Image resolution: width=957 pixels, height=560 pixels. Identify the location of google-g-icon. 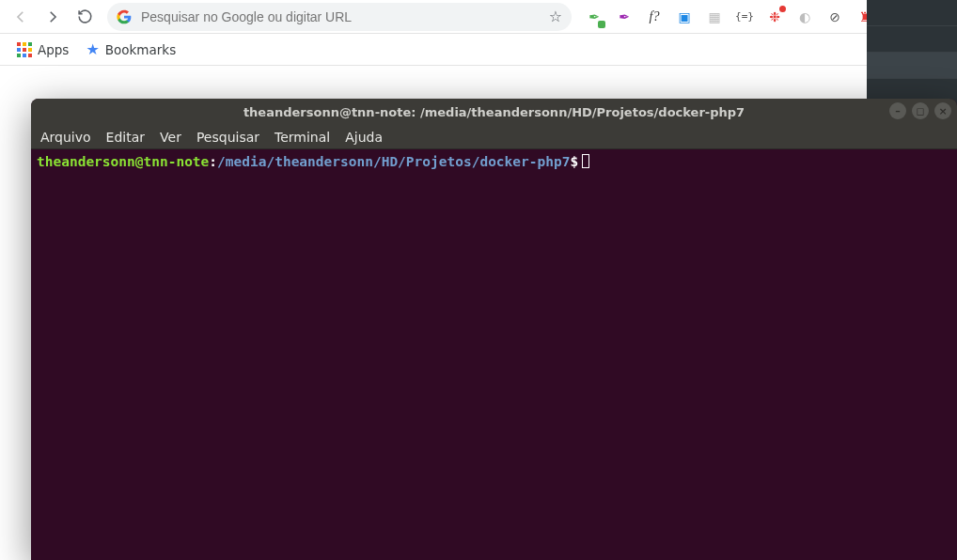
(124, 17).